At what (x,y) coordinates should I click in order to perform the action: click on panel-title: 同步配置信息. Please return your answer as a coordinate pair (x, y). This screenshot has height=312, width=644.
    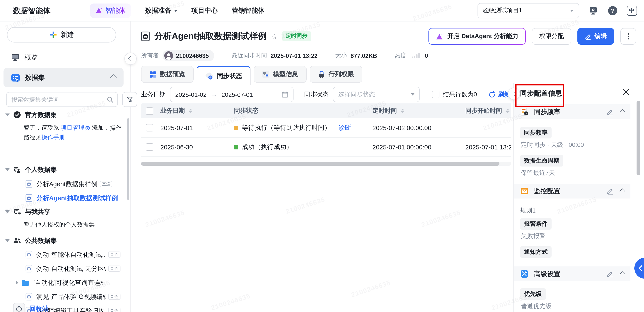
    Looking at the image, I should click on (541, 94).